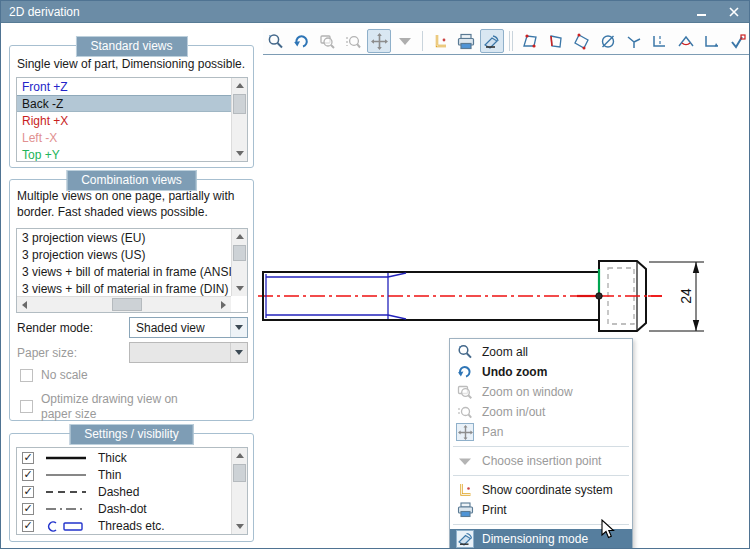  Describe the element at coordinates (634, 41) in the screenshot. I see `dim-angle-button` at that location.